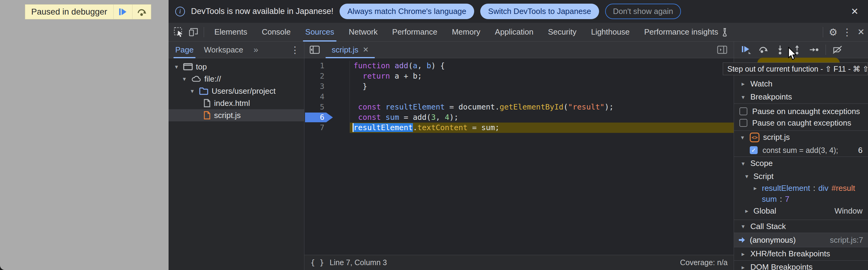 The width and height of the screenshot is (868, 270). What do you see at coordinates (801, 156) in the screenshot?
I see `debugger-sidebar: ▸ Watch ▾ Breakpoints Pause on uncaught …` at bounding box center [801, 156].